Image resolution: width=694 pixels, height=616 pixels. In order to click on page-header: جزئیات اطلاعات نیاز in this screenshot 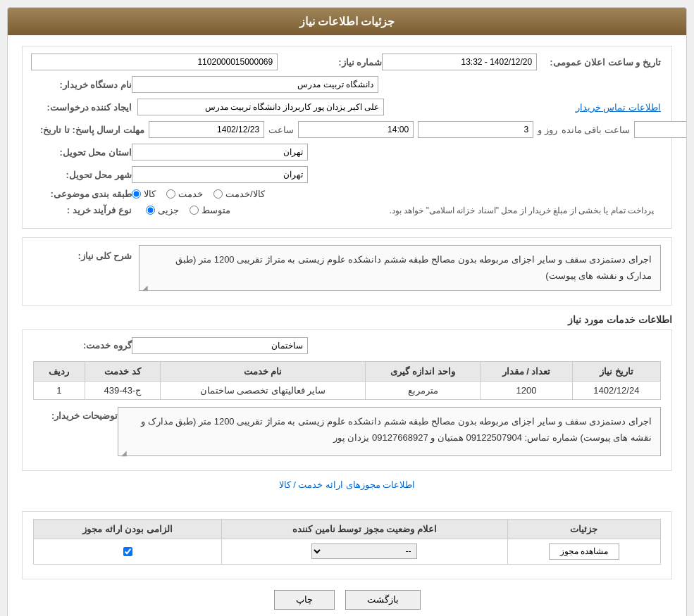, I will do `click(347, 21)`.